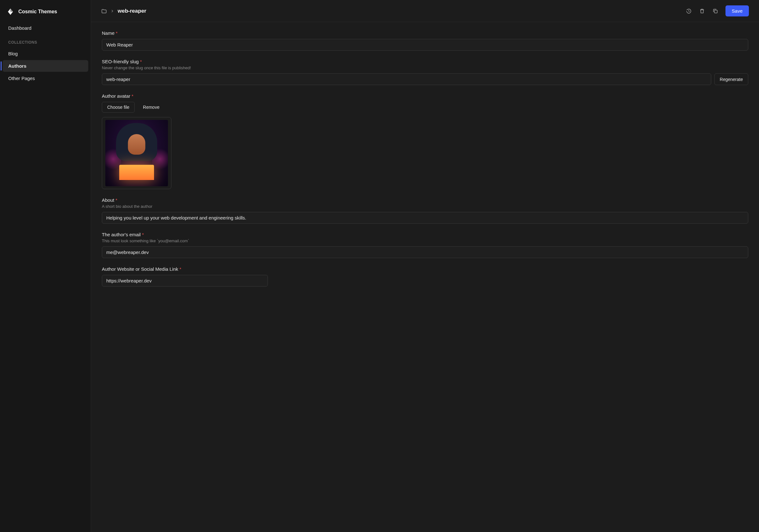 The width and height of the screenshot is (759, 532). What do you see at coordinates (425, 45) in the screenshot?
I see `name-input` at bounding box center [425, 45].